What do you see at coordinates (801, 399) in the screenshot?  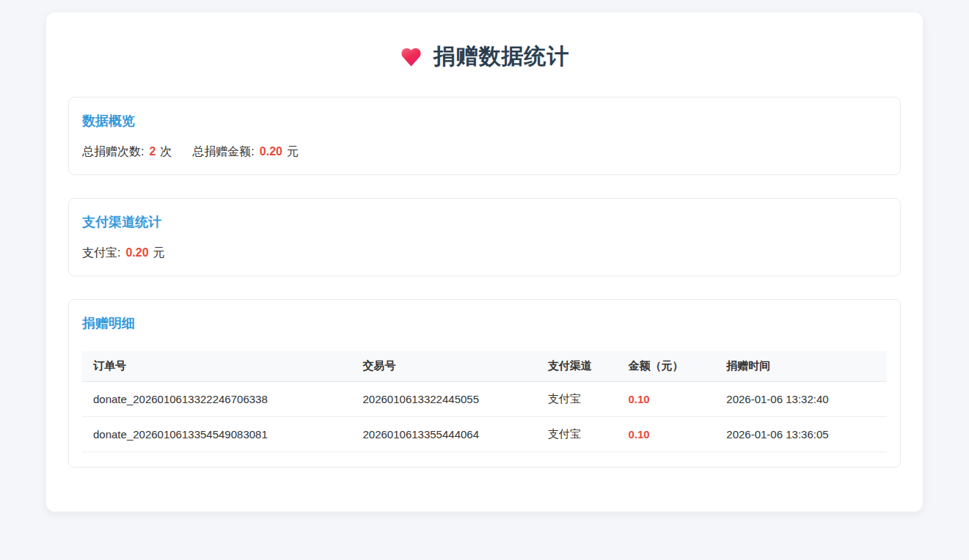 I see `cell-time: 2026-01-06 13:32:40` at bounding box center [801, 399].